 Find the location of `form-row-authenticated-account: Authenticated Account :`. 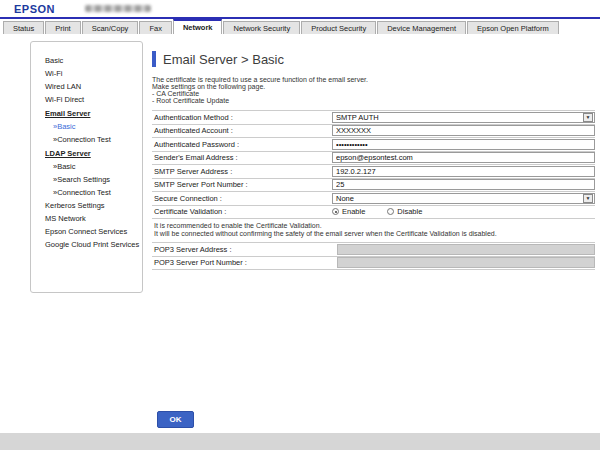

form-row-authenticated-account: Authenticated Account : is located at coordinates (374, 131).